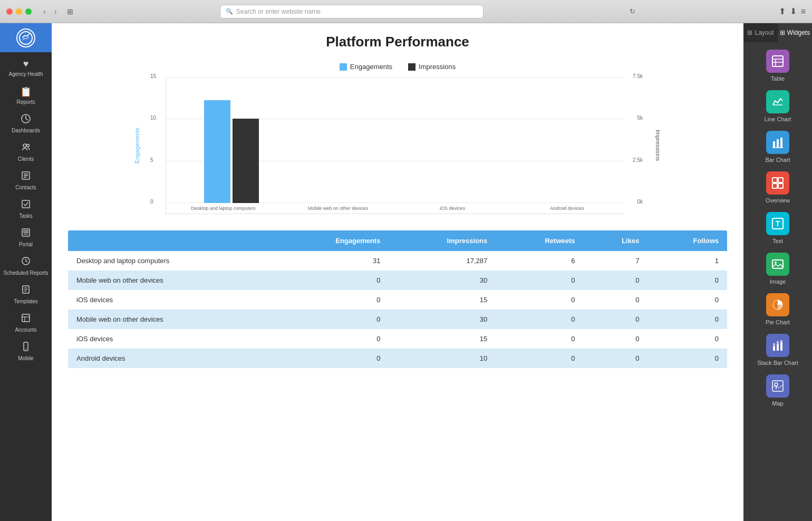  Describe the element at coordinates (778, 188) in the screenshot. I see `widget-overview: Overview` at that location.